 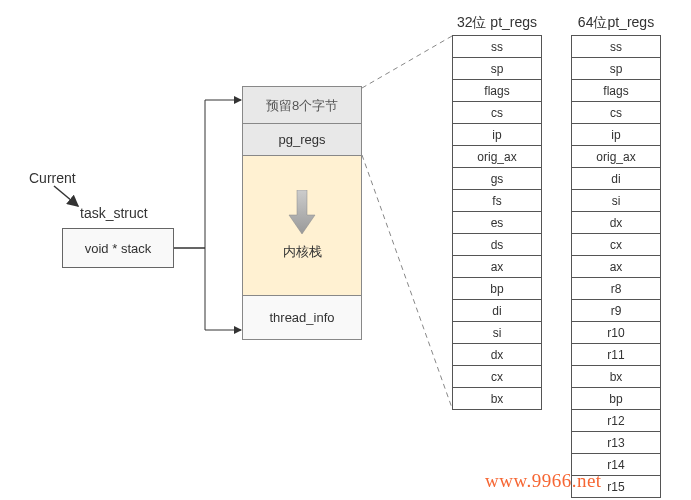 I want to click on label-current: Current, so click(x=52, y=178).